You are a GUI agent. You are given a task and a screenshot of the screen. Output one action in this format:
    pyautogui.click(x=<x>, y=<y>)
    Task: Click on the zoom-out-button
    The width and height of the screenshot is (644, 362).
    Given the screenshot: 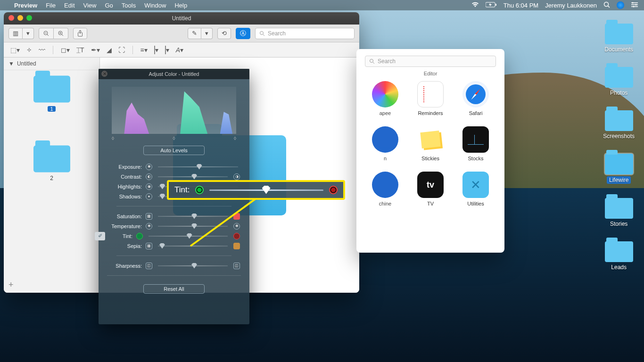 What is the action you would take?
    pyautogui.click(x=46, y=33)
    